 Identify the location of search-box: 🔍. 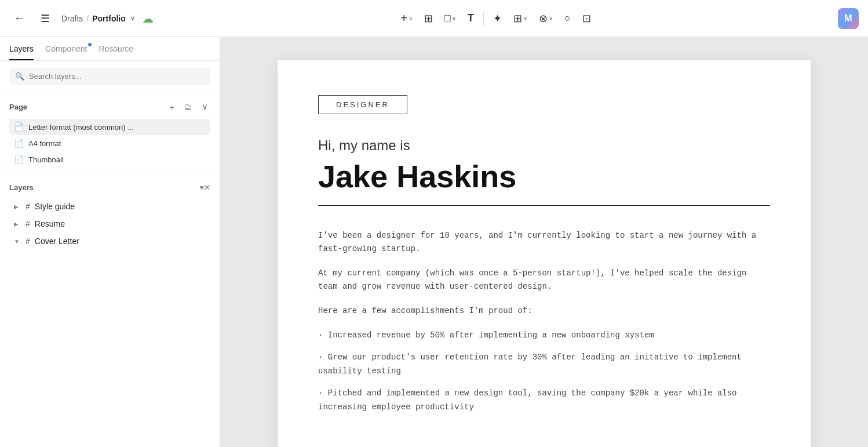
(110, 77).